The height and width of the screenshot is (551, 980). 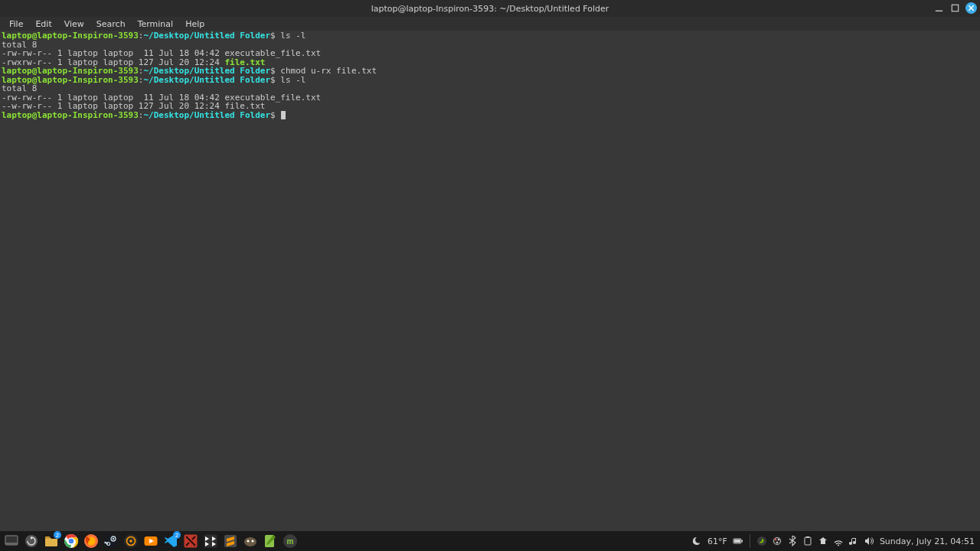 I want to click on clipboard-icon, so click(x=808, y=541).